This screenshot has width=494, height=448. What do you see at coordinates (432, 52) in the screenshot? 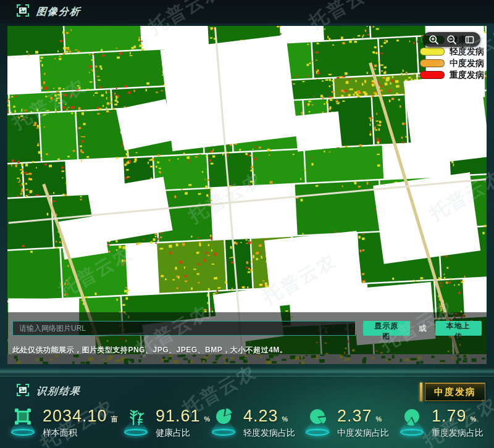
I see `legend-swatch-mild` at bounding box center [432, 52].